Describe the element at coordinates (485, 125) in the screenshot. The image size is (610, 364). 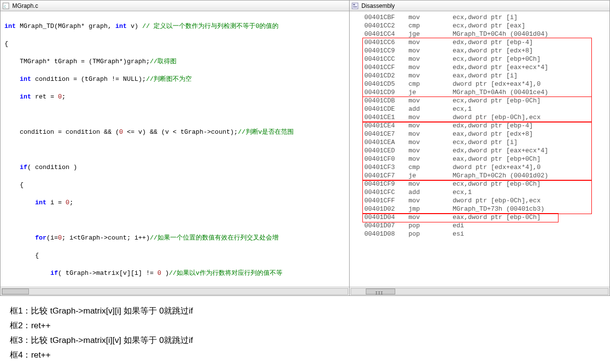
I see `disasm-line: 00401CE4movedx,dword ptr [ebp-4]` at that location.